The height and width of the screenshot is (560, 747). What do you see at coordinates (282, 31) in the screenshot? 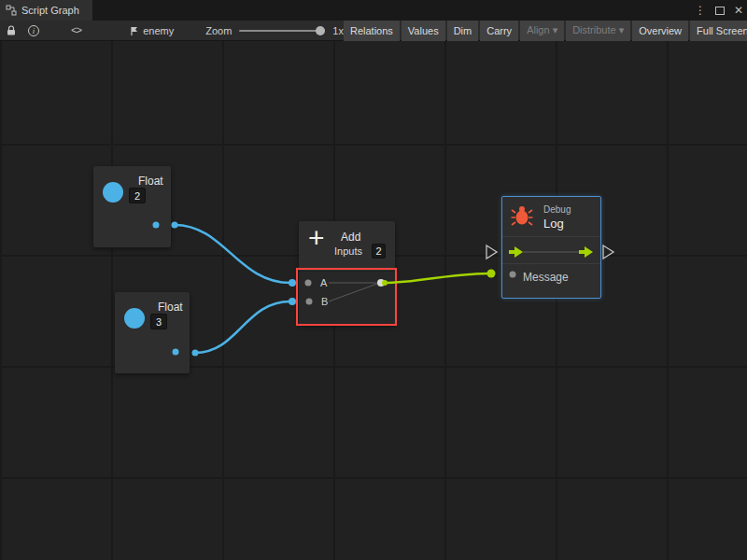
I see `zoom-slider` at bounding box center [282, 31].